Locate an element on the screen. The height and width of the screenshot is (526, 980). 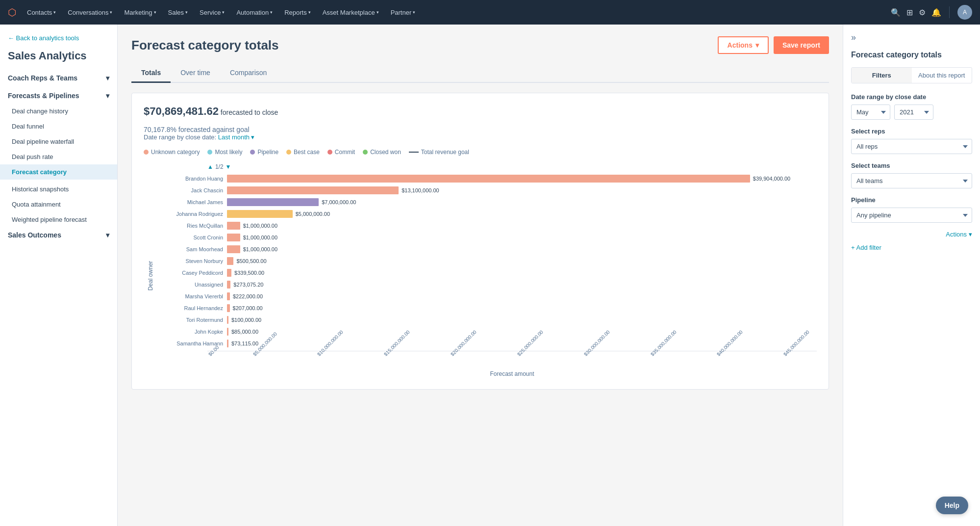
right-panel-title: Forecast category totals is located at coordinates (912, 55).